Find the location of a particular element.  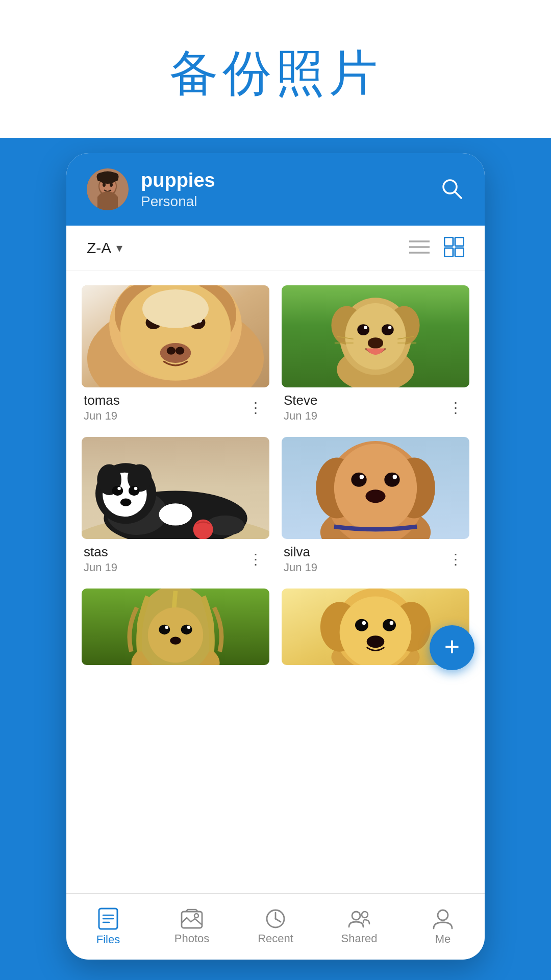

sort-arrow-icon: ▾ is located at coordinates (119, 248).